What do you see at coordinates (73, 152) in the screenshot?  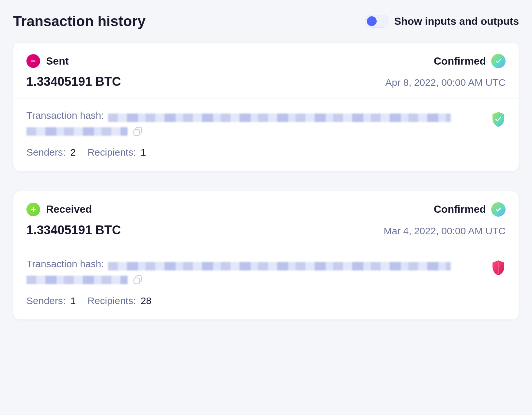 I see `senders-value: 2` at bounding box center [73, 152].